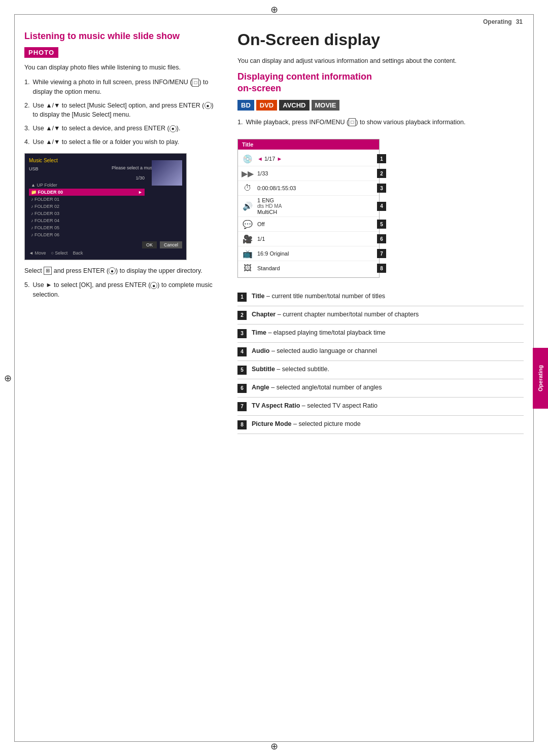 This screenshot has height=756, width=548. I want to click on info-badge-7: 7, so click(242, 407).